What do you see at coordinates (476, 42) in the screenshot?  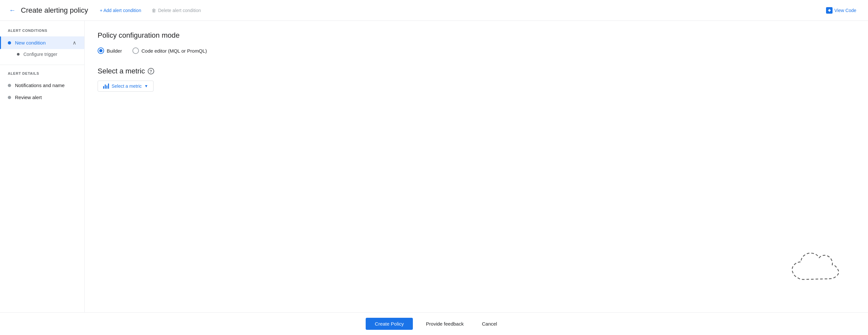 I see `policy-mode-section: Policy configuration mode Builder Code e…` at bounding box center [476, 42].